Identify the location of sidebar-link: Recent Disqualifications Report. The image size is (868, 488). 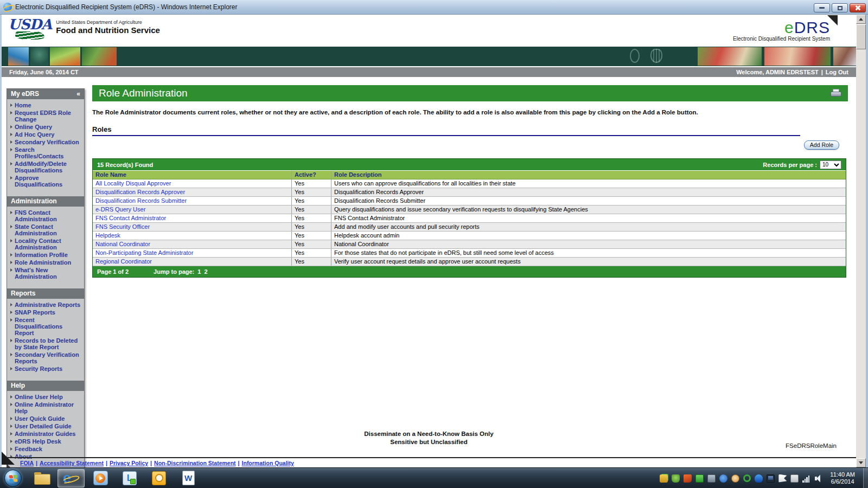
(49, 326).